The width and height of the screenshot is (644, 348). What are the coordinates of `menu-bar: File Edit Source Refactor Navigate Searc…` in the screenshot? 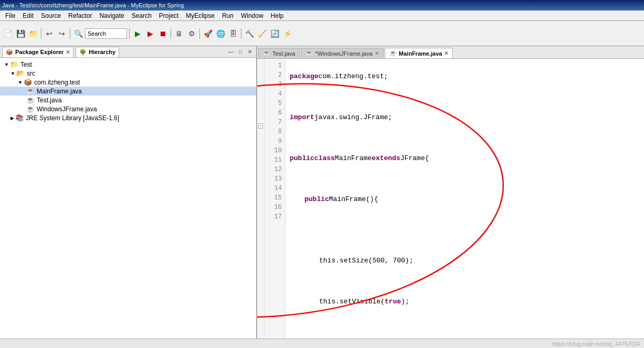 It's located at (322, 16).